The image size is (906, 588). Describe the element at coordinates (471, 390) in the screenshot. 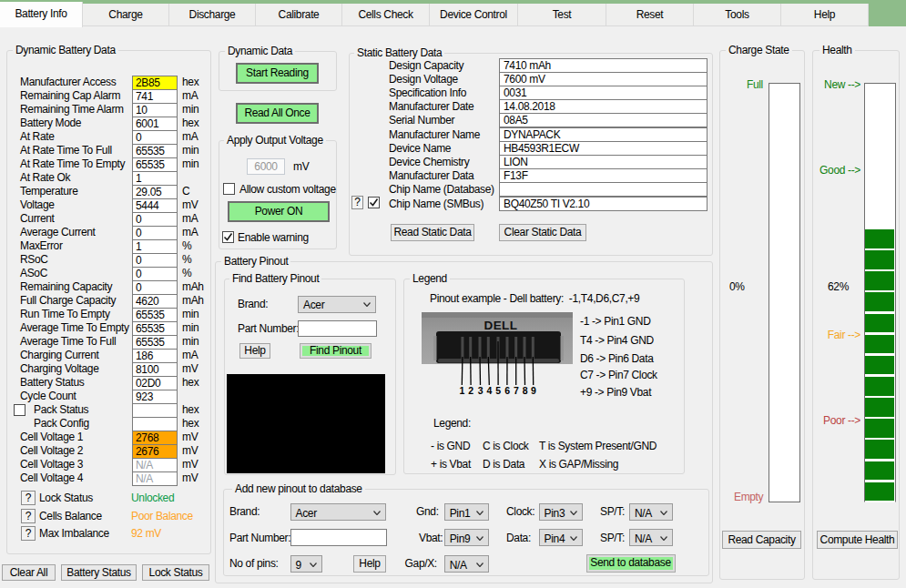

I see `svg-text: 2` at that location.